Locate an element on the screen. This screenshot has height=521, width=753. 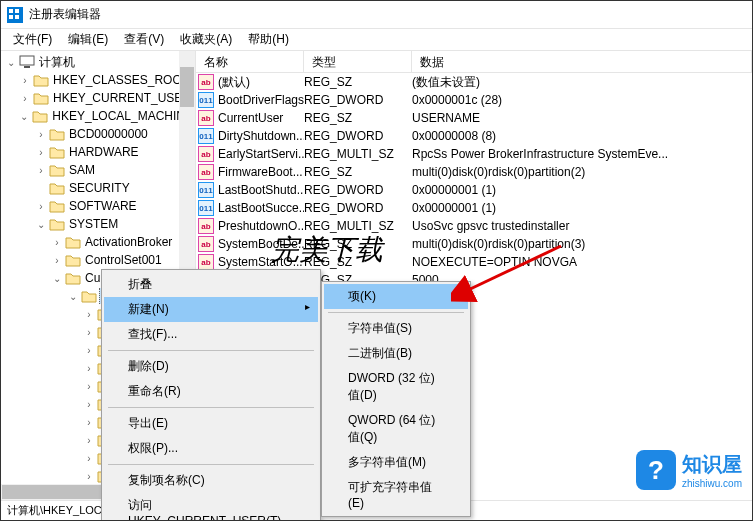
value-row: ab(默认)REG_SZ(数值未设置) is located at coordinates (474, 82).